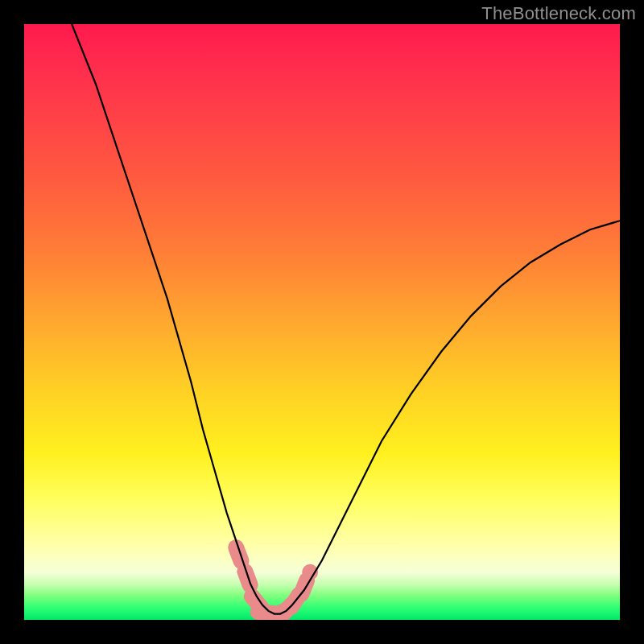 The height and width of the screenshot is (644, 644). What do you see at coordinates (273, 582) in the screenshot?
I see `highlight-markers` at bounding box center [273, 582].